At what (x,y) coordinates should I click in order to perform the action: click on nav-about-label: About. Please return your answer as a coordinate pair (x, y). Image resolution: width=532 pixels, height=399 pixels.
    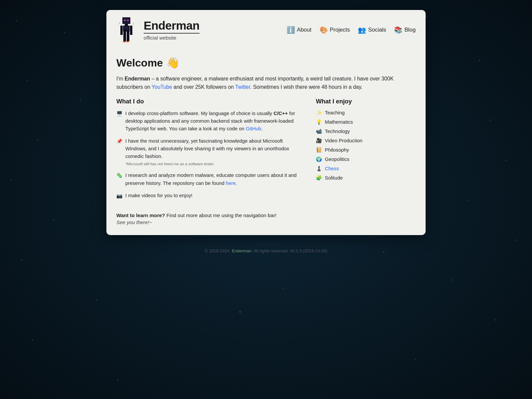
    Looking at the image, I should click on (304, 30).